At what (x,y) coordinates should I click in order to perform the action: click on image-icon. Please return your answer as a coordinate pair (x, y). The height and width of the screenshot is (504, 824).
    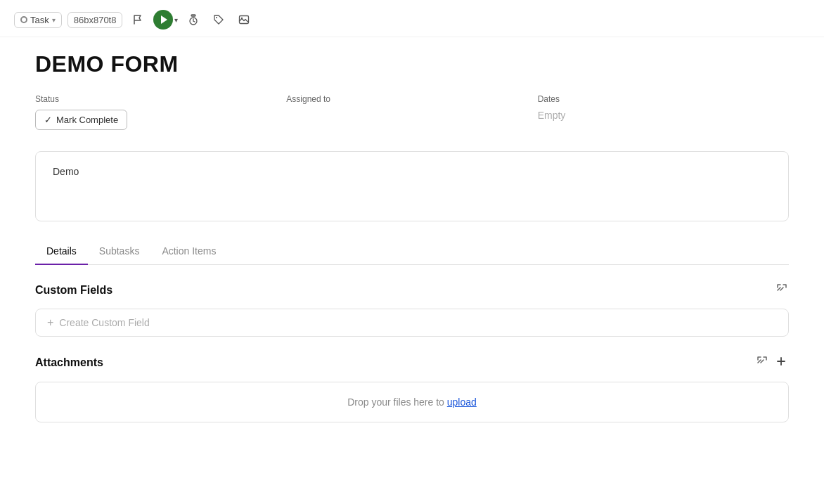
    Looking at the image, I should click on (244, 20).